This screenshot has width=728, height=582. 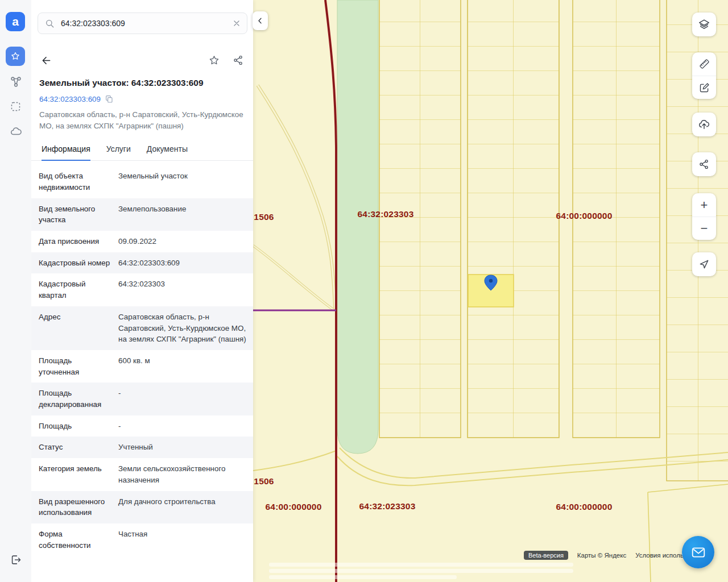 I want to click on clear-search-button, so click(x=237, y=23).